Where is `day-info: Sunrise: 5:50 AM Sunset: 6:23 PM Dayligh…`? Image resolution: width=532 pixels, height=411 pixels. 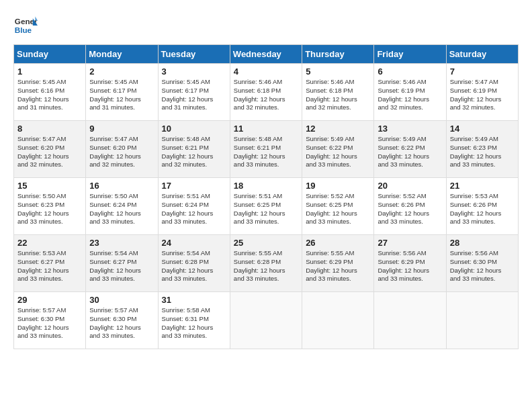 day-info: Sunrise: 5:50 AM Sunset: 6:23 PM Dayligh… is located at coordinates (50, 210).